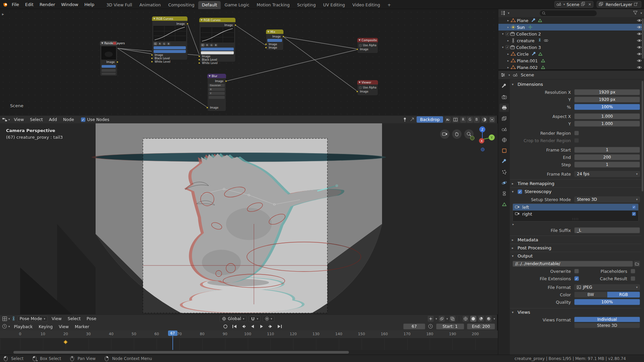  What do you see at coordinates (366, 5) in the screenshot?
I see `workspace-tab-video-editing: Video Editing` at bounding box center [366, 5].